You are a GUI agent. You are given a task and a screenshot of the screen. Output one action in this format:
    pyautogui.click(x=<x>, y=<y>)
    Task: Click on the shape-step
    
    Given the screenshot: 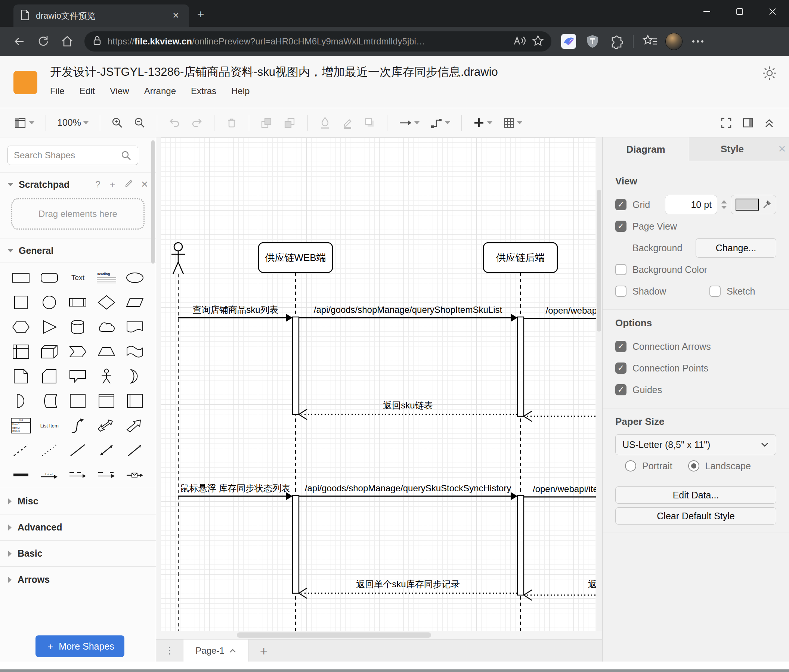 What is the action you would take?
    pyautogui.click(x=78, y=352)
    